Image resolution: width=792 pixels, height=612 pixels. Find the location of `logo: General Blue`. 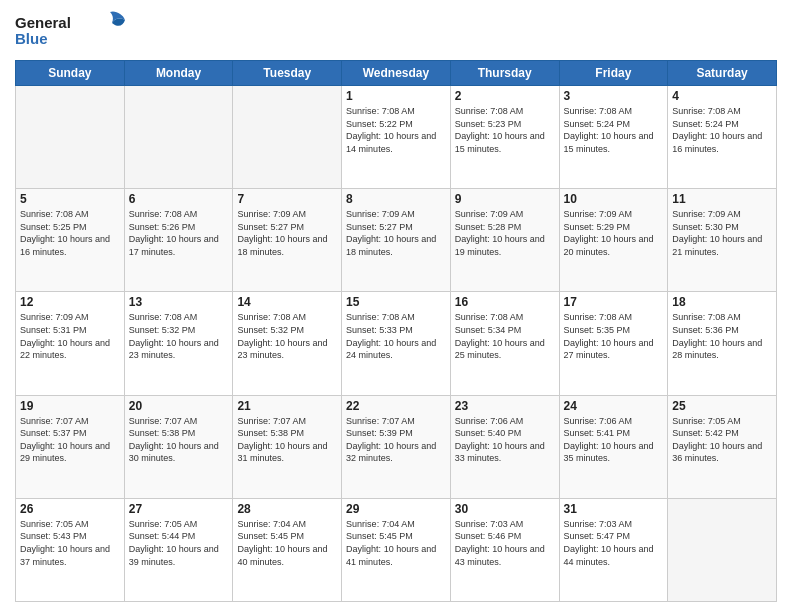

logo: General Blue is located at coordinates (70, 31).